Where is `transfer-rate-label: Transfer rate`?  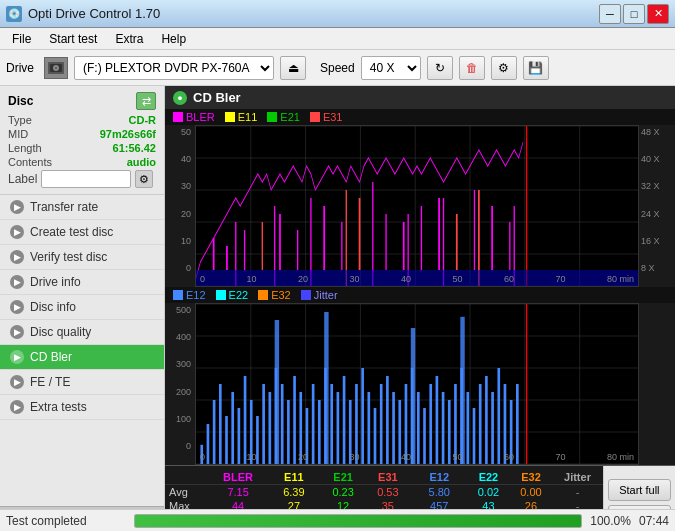
transfer-rate-label: Transfer rate is located at coordinates (64, 207).